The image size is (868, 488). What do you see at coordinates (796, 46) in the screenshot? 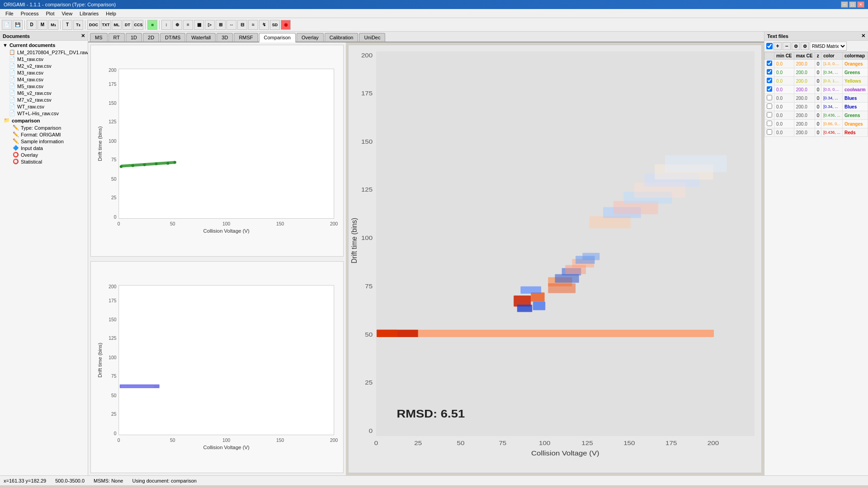
I see `settings1-btn: ⚙` at bounding box center [796, 46].